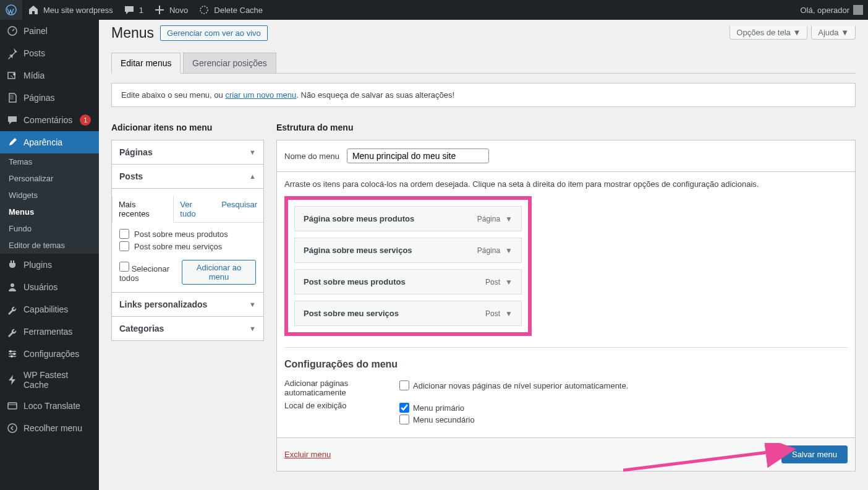 The width and height of the screenshot is (868, 490). What do you see at coordinates (252, 176) in the screenshot?
I see `chevron-up-icon: ▲` at bounding box center [252, 176].